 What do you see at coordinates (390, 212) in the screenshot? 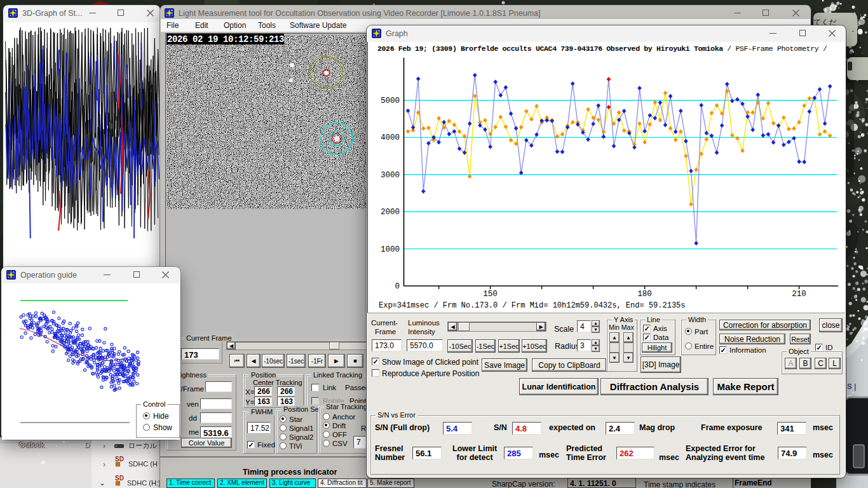
I see `svg-text: 2000` at bounding box center [390, 212].